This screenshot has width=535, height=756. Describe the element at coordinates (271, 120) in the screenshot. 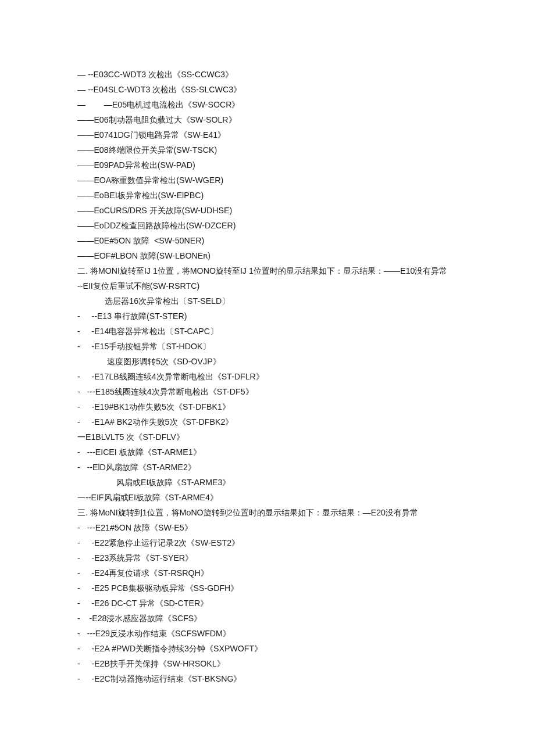

I see `text-line: ——E06制动器电阻负载过大《SW-SOLR》` at that location.